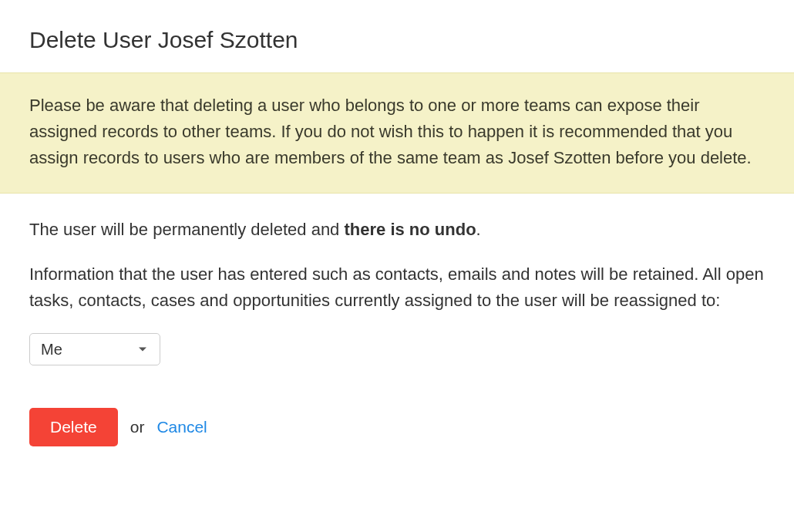  What do you see at coordinates (397, 26) in the screenshot?
I see `page-title: Delete User Josef Szotten` at bounding box center [397, 26].